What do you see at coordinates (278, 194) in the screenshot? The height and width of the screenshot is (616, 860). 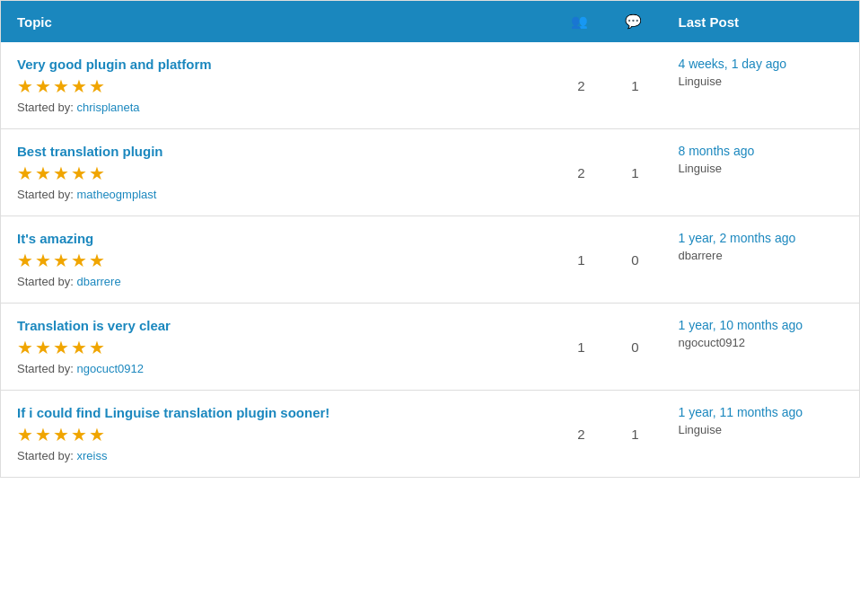 I see `started-by: Started by: matheogmplast` at bounding box center [278, 194].